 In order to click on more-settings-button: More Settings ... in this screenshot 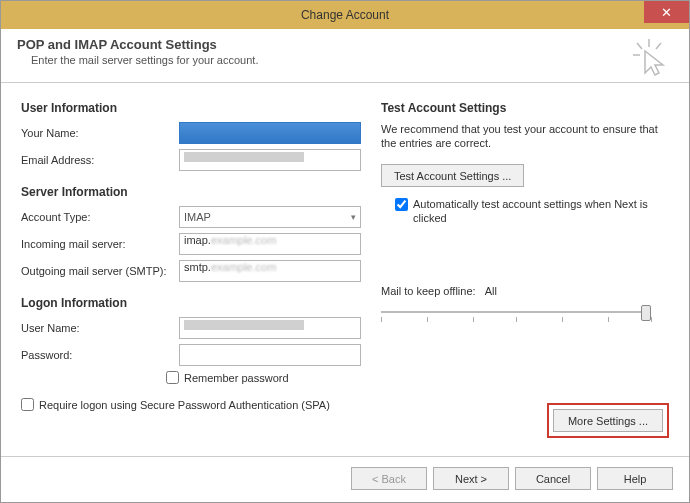, I will do `click(608, 420)`.